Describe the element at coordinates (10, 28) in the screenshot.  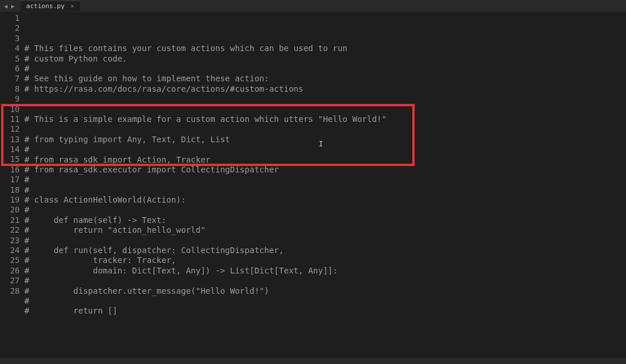
I see `line-number: 2` at that location.